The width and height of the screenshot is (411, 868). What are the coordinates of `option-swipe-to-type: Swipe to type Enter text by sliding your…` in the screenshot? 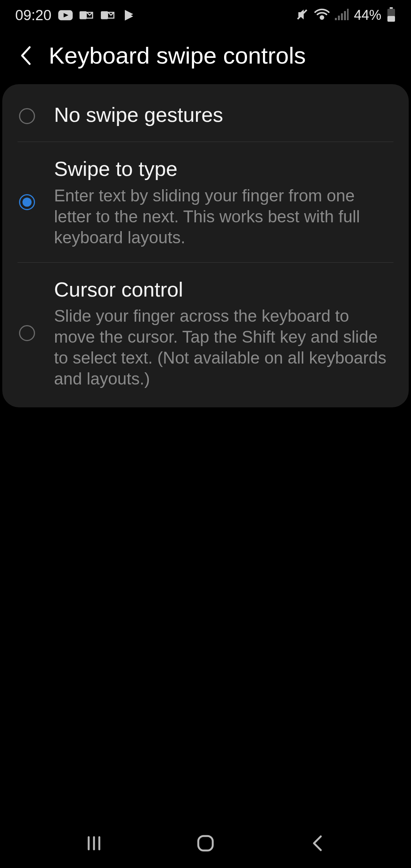 It's located at (206, 202).